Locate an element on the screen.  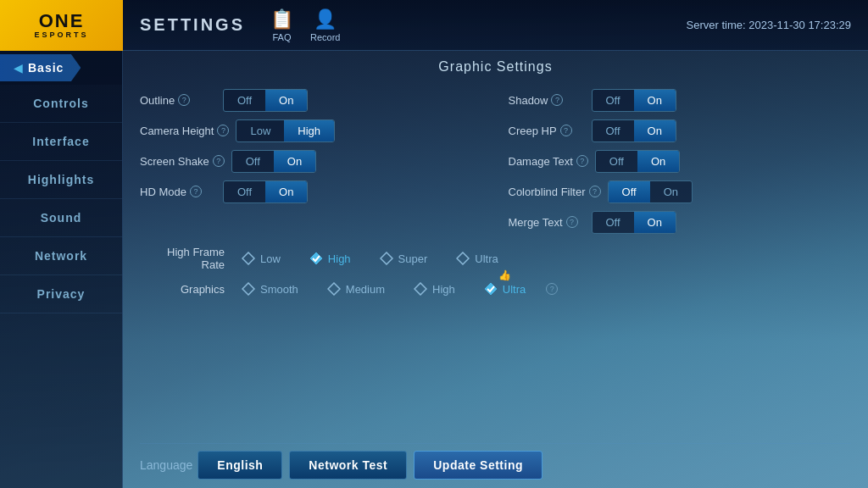
colorblind-filter-label: Colorblind Filter ? is located at coordinates (554, 191).